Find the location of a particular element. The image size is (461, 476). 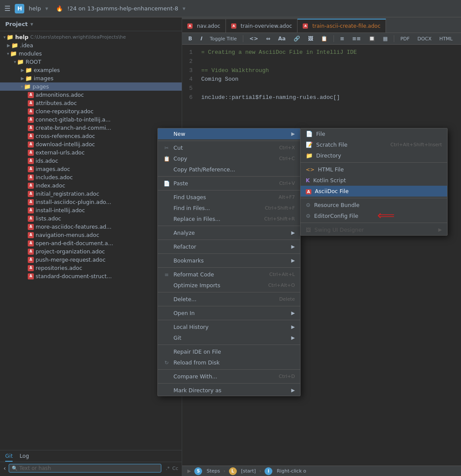

open-in-label: Open In is located at coordinates (184, 313).